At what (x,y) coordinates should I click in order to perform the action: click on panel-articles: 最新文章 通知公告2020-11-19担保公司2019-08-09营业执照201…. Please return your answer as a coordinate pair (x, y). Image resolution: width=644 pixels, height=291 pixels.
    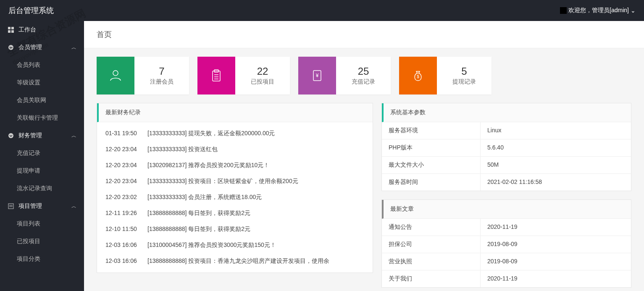
    Looking at the image, I should click on (507, 244).